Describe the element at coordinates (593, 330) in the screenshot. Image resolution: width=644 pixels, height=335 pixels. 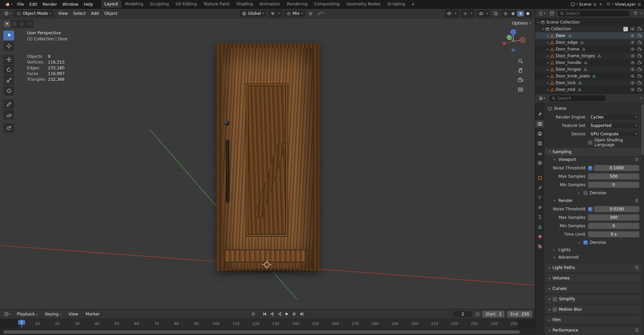
I see `performance-header: ▸ Performance ☰` at that location.